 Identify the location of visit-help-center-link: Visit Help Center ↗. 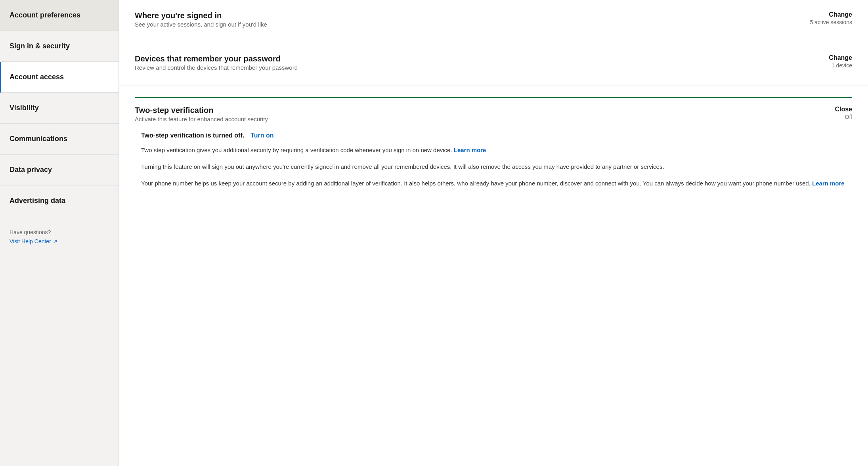
(33, 241).